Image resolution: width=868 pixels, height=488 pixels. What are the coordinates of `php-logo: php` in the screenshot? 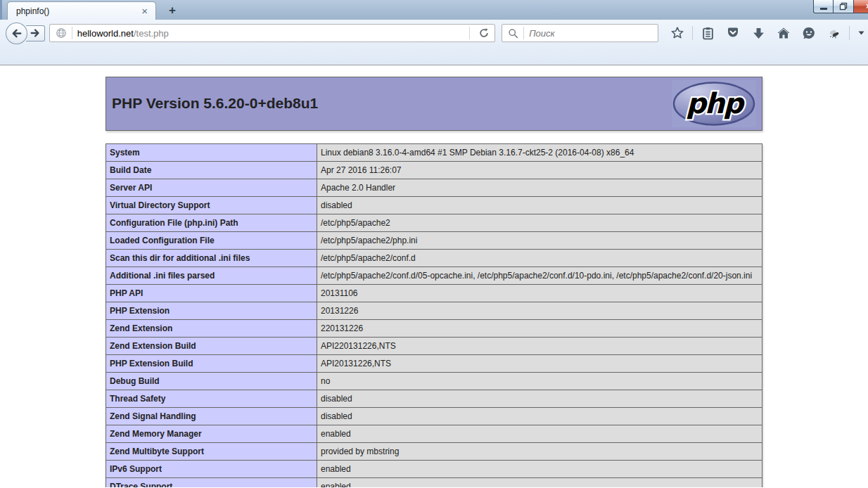 It's located at (714, 104).